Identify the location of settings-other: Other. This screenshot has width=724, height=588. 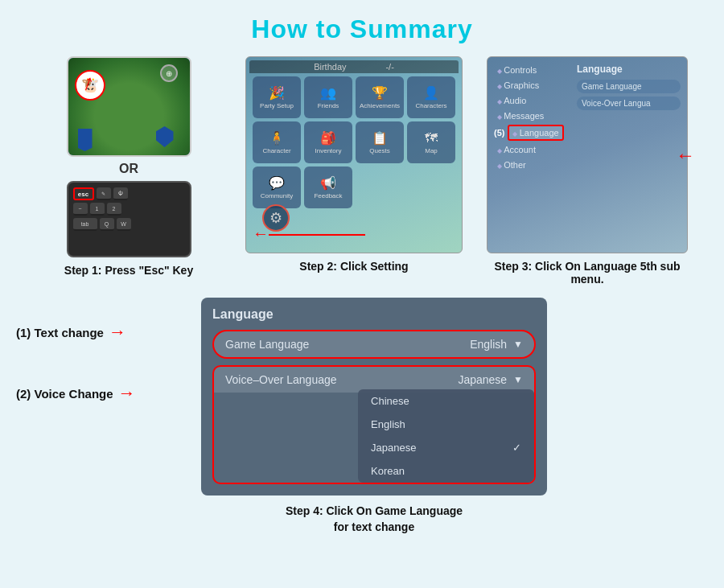
(533, 165).